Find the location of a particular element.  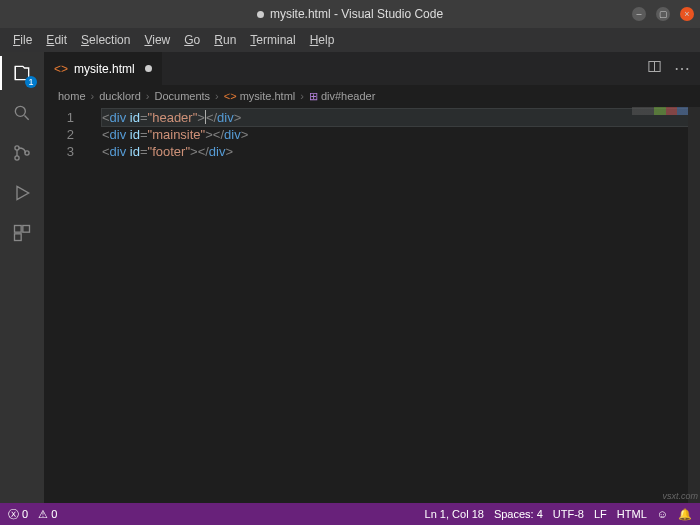

status-language: HTML is located at coordinates (632, 514).